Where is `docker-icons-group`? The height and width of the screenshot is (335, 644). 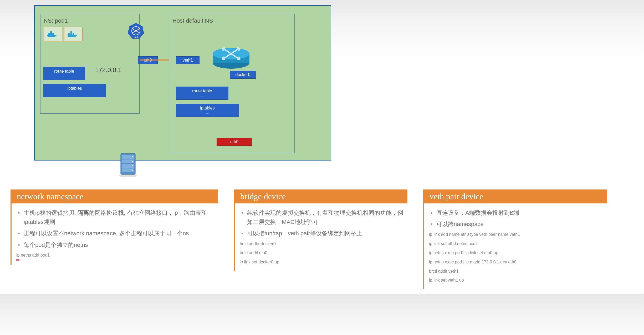 docker-icons-group is located at coordinates (90, 34).